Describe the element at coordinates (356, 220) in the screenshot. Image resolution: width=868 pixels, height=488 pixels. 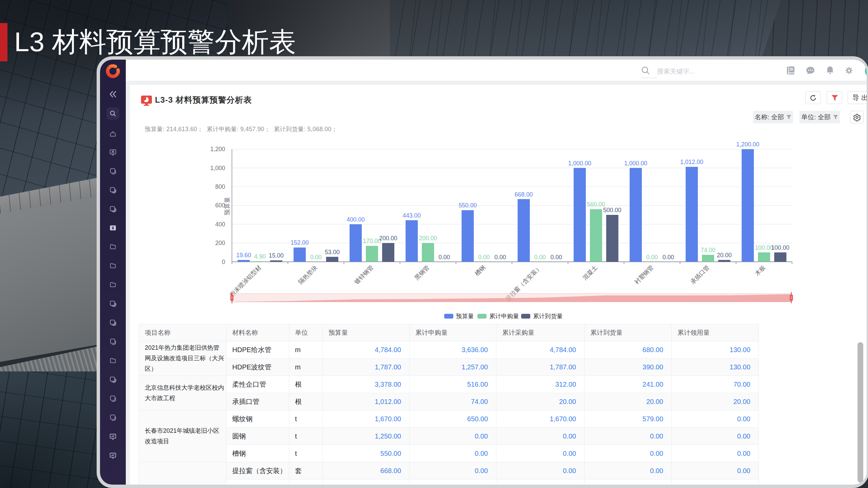
I see `svg-text: 400.00` at that location.